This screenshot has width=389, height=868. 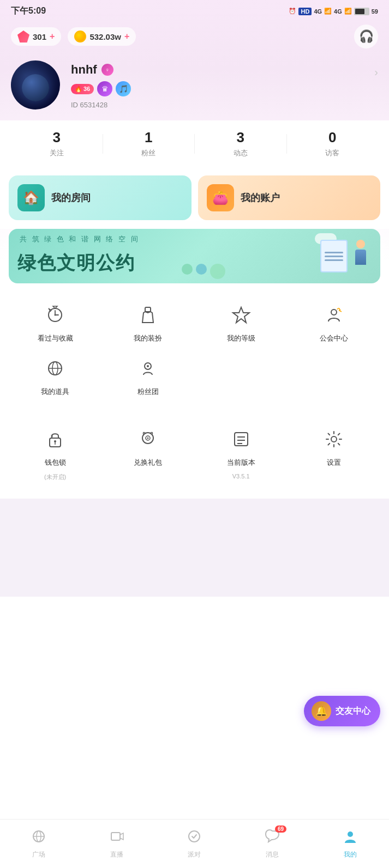 I want to click on live-icon, so click(x=117, y=838).